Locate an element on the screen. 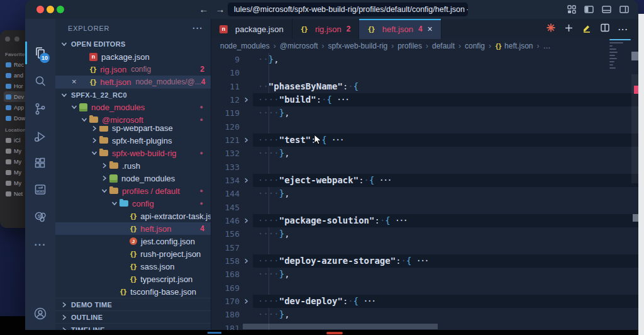 This screenshot has width=644, height=335. toggle-panel-icon is located at coordinates (606, 9).